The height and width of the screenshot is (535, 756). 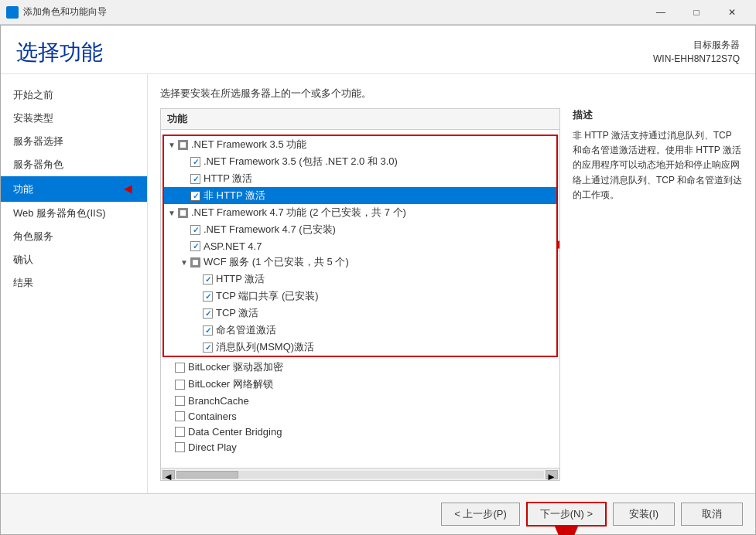 What do you see at coordinates (183, 145) in the screenshot?
I see `net35-group-checkbox` at bounding box center [183, 145].